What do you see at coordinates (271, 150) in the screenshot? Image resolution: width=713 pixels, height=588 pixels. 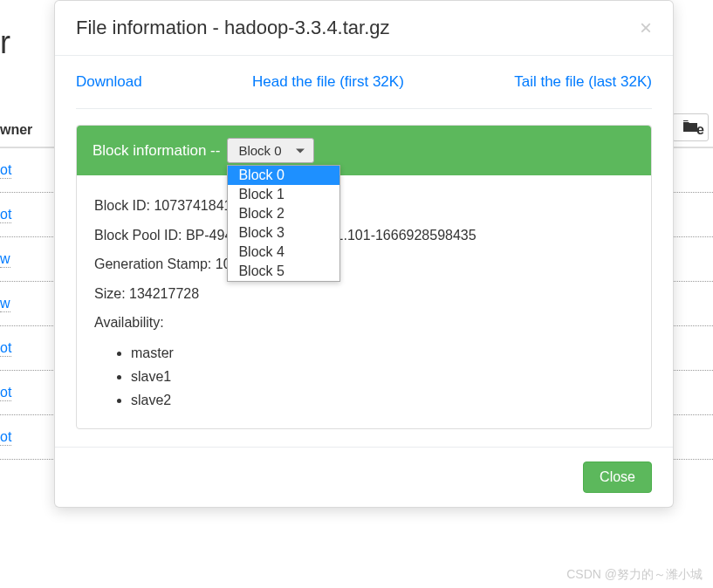 I see `block-select: Block 0` at bounding box center [271, 150].